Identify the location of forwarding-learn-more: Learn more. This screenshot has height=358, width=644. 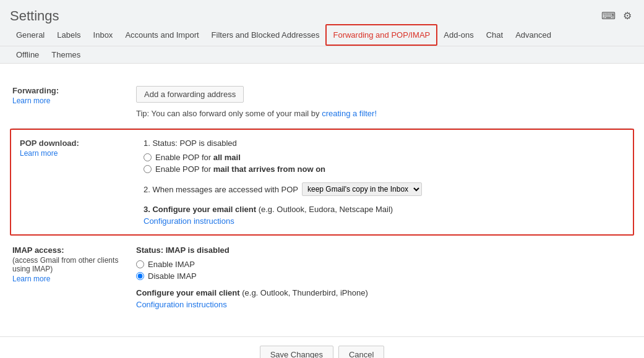
(74, 101).